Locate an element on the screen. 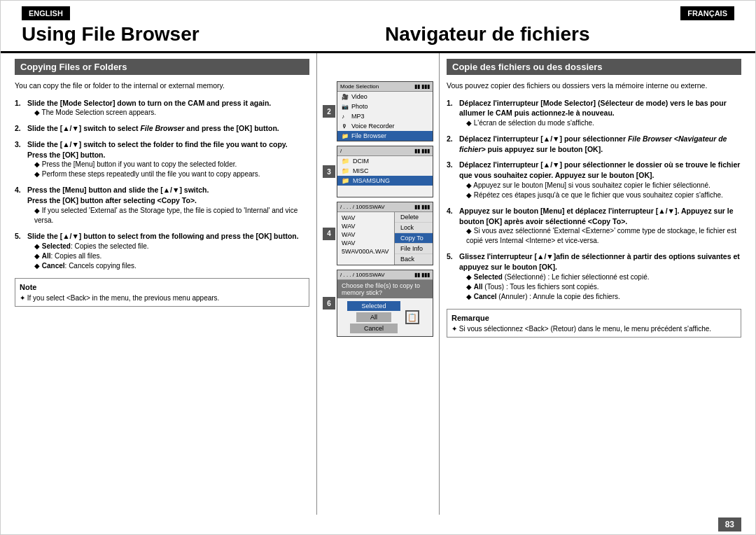 The width and height of the screenshot is (756, 535). bullet-5-3: Cancel: Cancels copying files. is located at coordinates (168, 266).